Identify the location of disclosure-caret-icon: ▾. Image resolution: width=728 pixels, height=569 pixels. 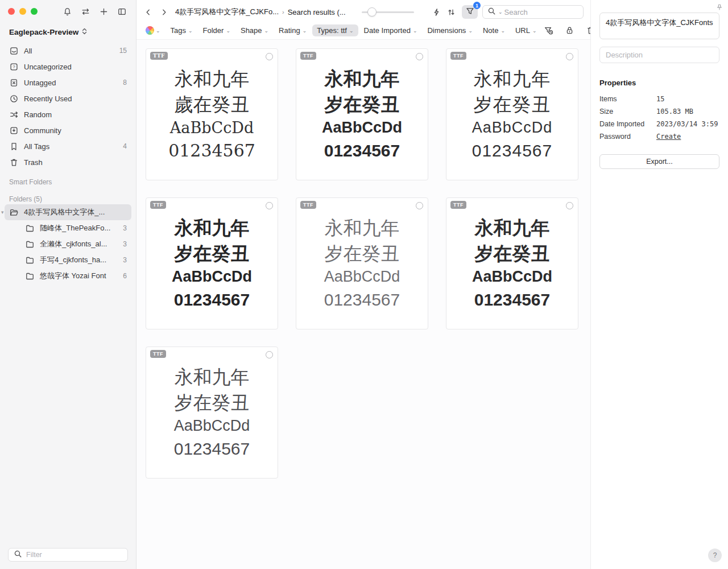
(2, 212).